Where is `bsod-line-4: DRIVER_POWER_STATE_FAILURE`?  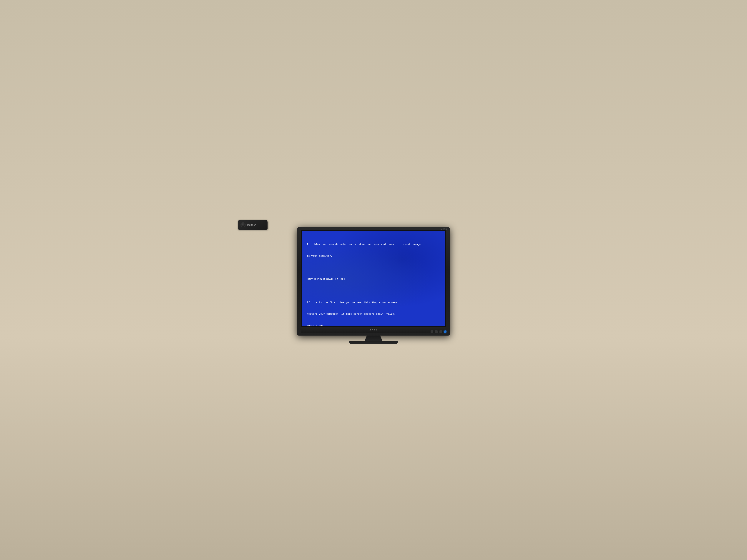 bsod-line-4: DRIVER_POWER_STATE_FAILURE is located at coordinates (374, 279).